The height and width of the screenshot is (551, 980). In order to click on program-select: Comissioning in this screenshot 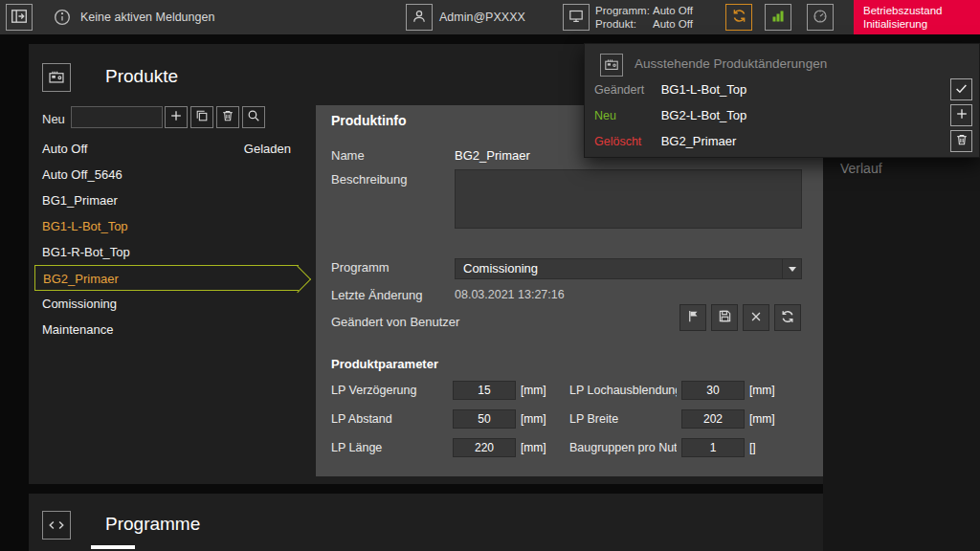, I will do `click(628, 269)`.